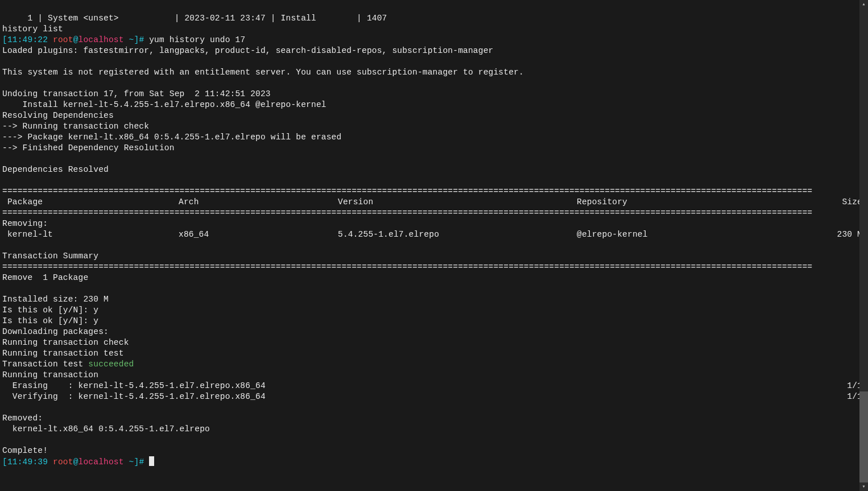  I want to click on vertical-scrollbar: ▴ ▾, so click(863, 246).